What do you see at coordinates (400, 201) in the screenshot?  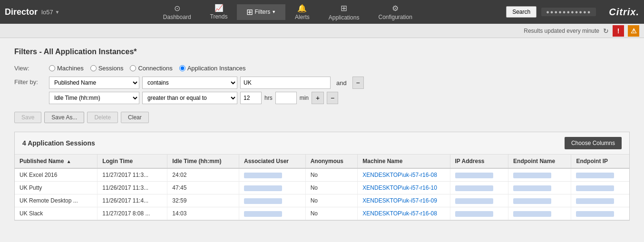 I see `machine-name-cell-link: XENDESKTOP\uk-i57-r16-09` at bounding box center [400, 201].